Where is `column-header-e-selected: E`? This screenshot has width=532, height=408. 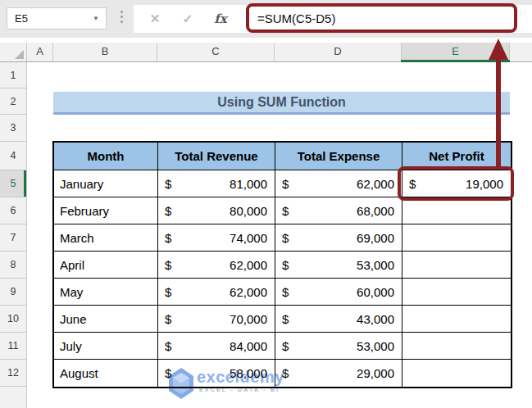
column-header-e-selected: E is located at coordinates (456, 52).